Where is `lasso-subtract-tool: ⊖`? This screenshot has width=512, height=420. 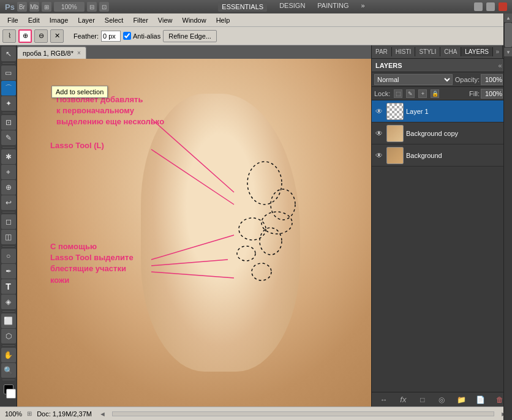 lasso-subtract-tool: ⊖ is located at coordinates (41, 36).